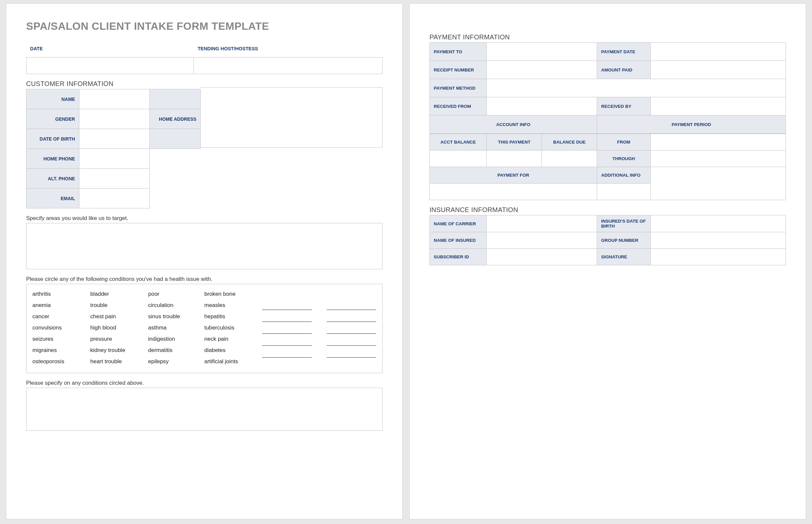  I want to click on cond-item: neck pain, so click(233, 339).